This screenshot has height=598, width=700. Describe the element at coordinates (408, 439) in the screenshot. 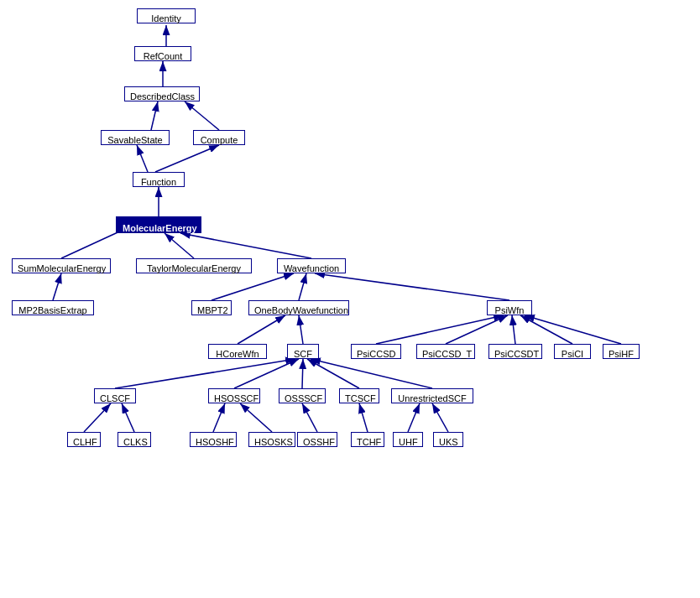

I see `node-uhf: UHF` at that location.